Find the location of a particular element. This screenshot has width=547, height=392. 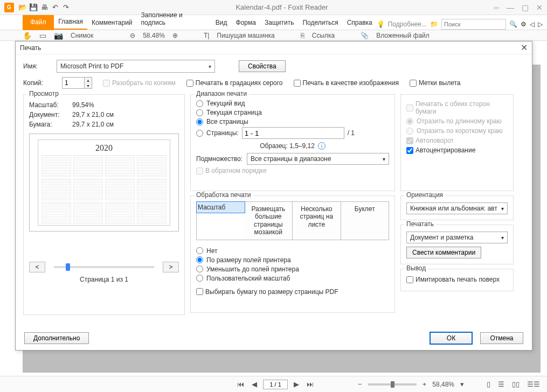

choose-paper-label: Выбирать бумагу по размеру страницы PDF is located at coordinates (272, 292).